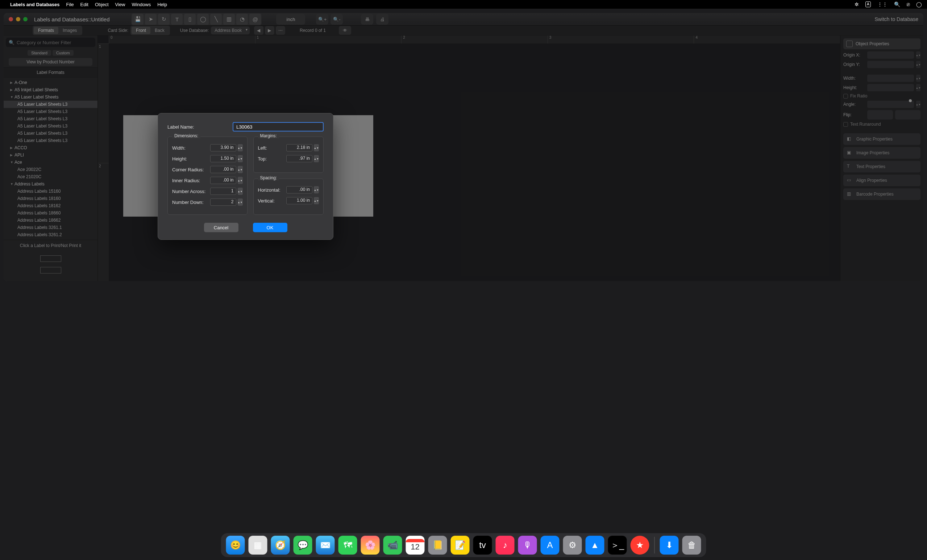 The width and height of the screenshot is (927, 560). What do you see at coordinates (191, 159) in the screenshot?
I see `dim-height-label: Height:` at bounding box center [191, 159].